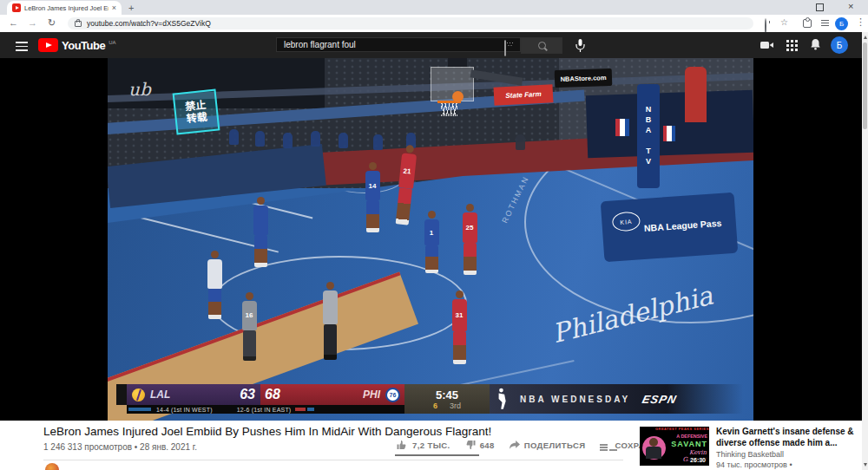 Image resolution: width=868 pixels, height=470 pixels. What do you see at coordinates (459, 330) in the screenshot?
I see `player-sixers-31: 31` at bounding box center [459, 330].